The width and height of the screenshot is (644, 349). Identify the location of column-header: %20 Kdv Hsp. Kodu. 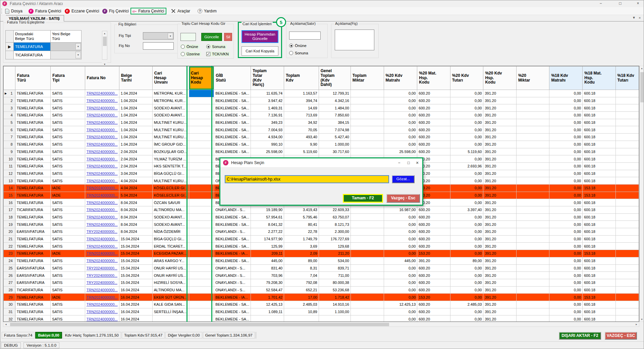
(500, 78).